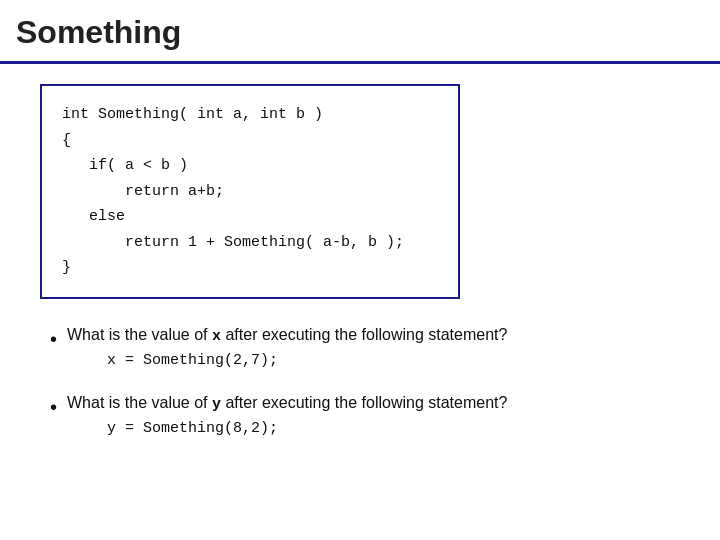  I want to click on bullet-item-2: • What is the value of y after executing…, so click(365, 416).